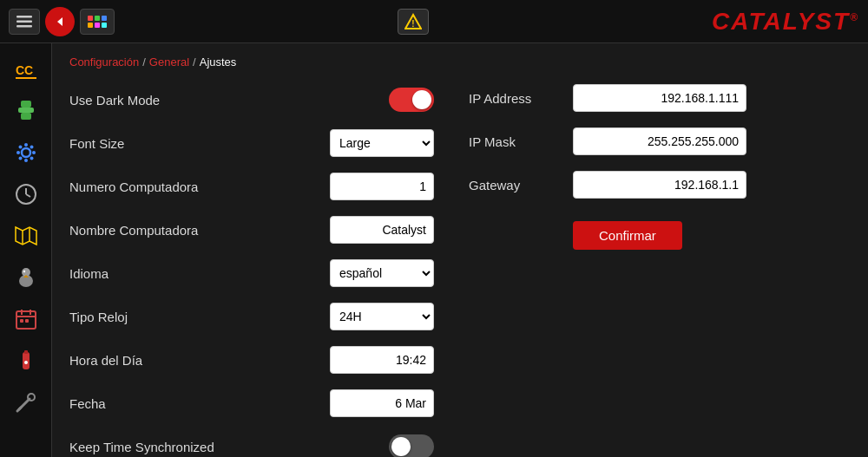  What do you see at coordinates (660, 185) in the screenshot?
I see `gateway-row: Gateway` at bounding box center [660, 185].